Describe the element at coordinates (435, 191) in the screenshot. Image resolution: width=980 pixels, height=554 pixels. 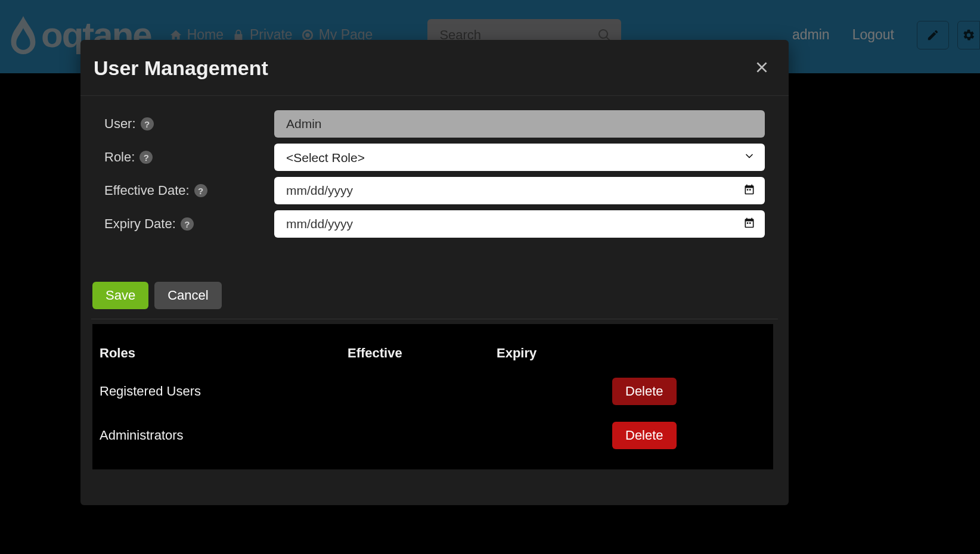
I see `form-row-effective: Effective Date: ?` at that location.